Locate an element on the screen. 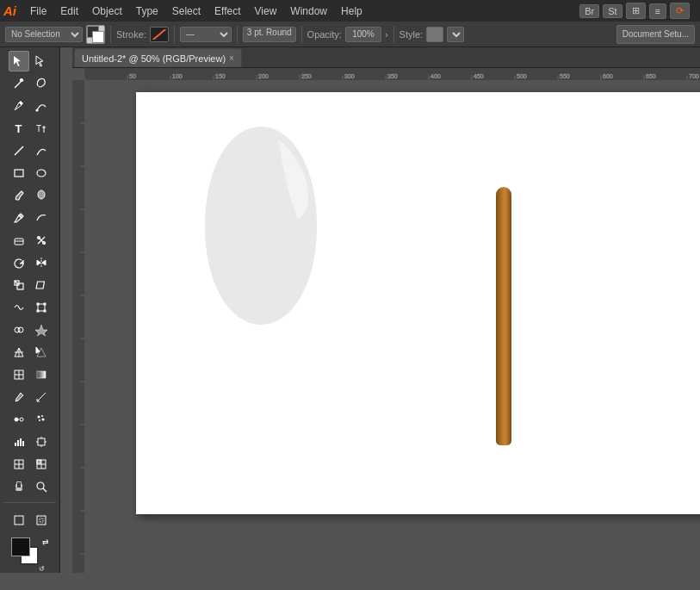 Image resolution: width=700 pixels, height=590 pixels. svg-text: 250 is located at coordinates (307, 76).